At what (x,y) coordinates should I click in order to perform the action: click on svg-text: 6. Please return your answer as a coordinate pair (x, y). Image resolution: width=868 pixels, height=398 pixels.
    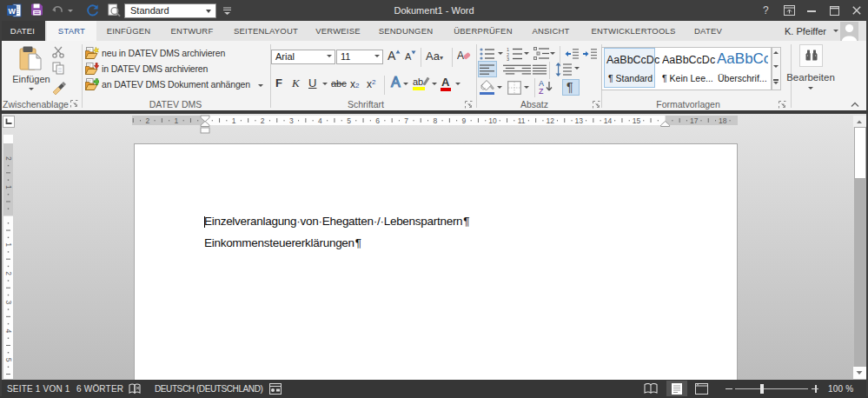
    Looking at the image, I should click on (377, 121).